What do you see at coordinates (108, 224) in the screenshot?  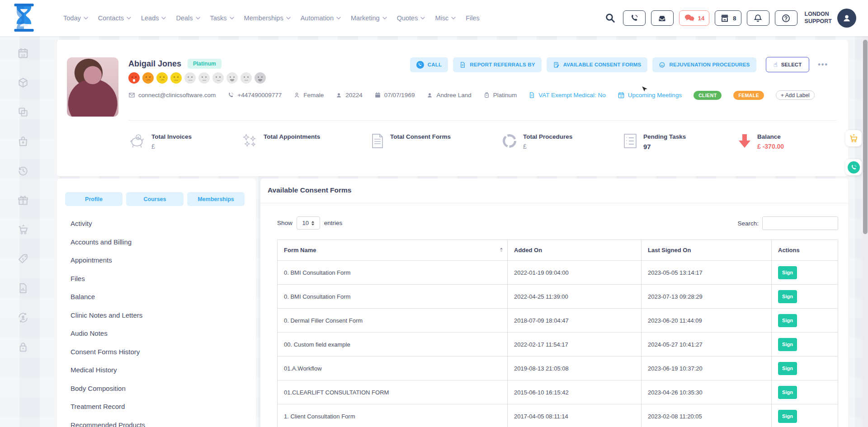 I see `section-activity: Activity` at bounding box center [108, 224].